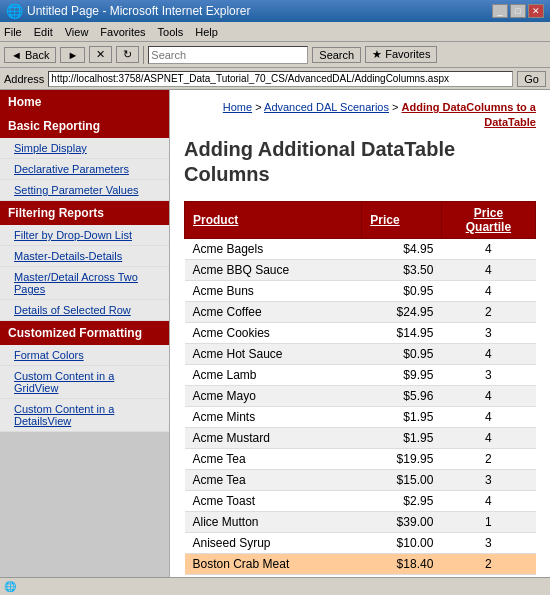 The height and width of the screenshot is (595, 550). I want to click on table-row: Acme BBQ Sauce $3.50 4, so click(360, 270).